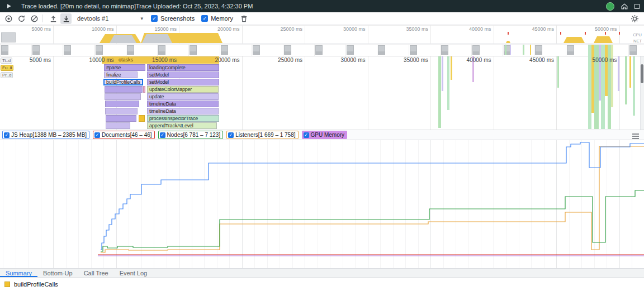 Image resolution: width=644 pixels, height=291 pixels. Describe the element at coordinates (183, 118) in the screenshot. I see `flame-event: processInspectorTrace` at that location.